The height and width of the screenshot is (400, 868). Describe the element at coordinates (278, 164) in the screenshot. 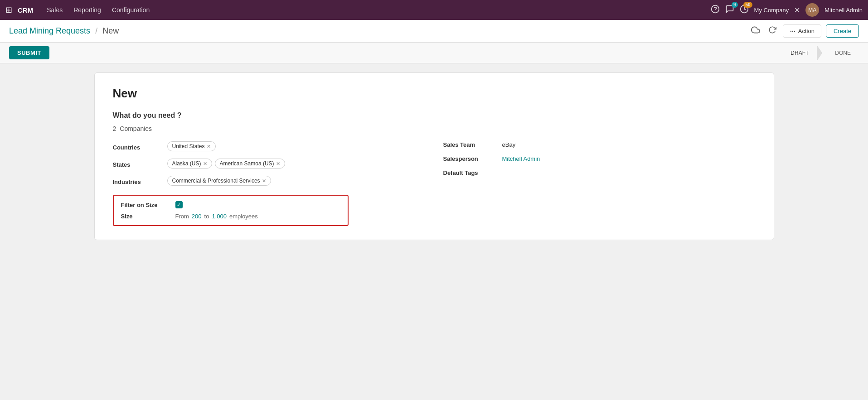

I see `state-chip-american-samoa-close: ✕` at that location.